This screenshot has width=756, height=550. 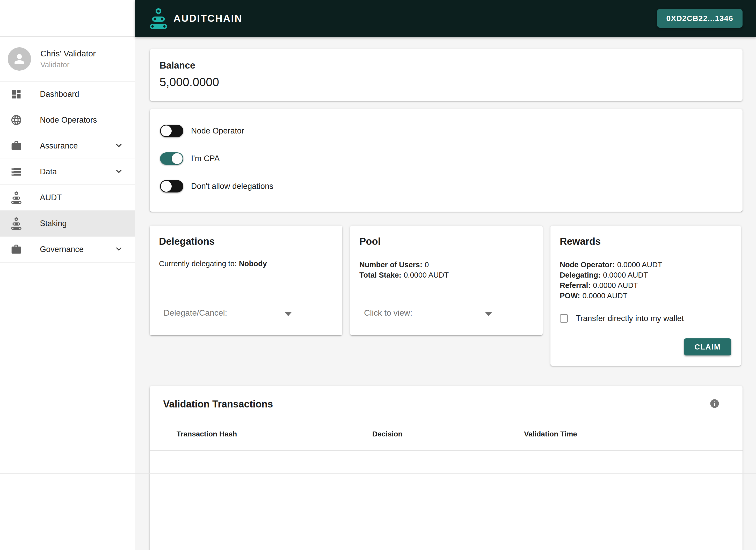 I want to click on dashboard-icon, so click(x=16, y=94).